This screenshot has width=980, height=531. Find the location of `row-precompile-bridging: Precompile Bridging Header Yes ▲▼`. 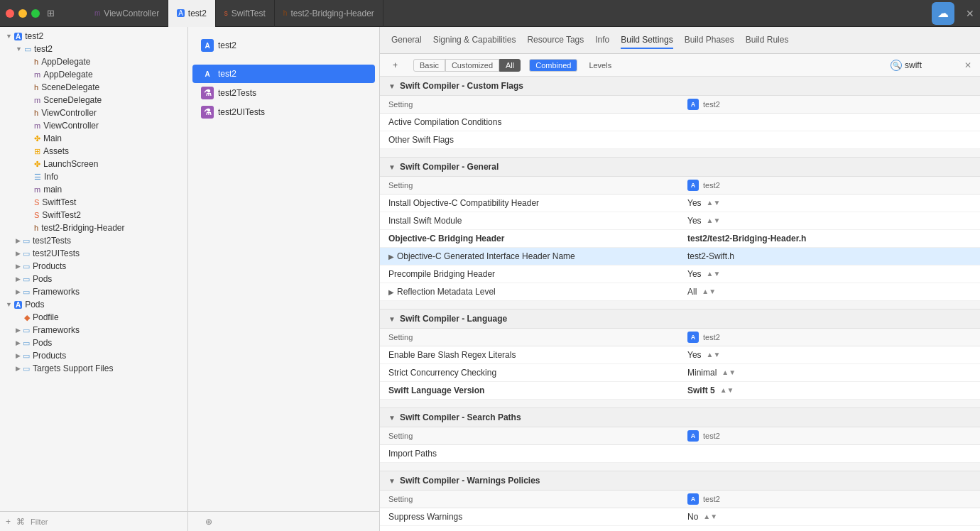

row-precompile-bridging: Precompile Bridging Header Yes ▲▼ is located at coordinates (680, 274).